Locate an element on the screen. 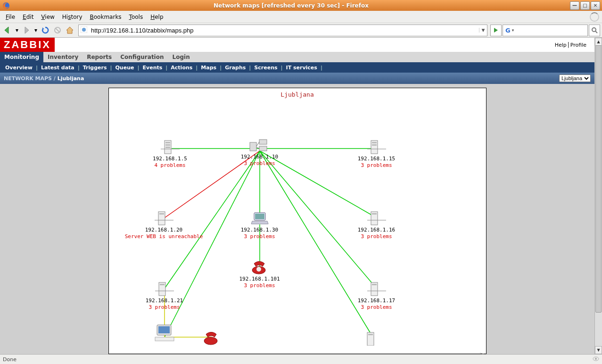  url-dropdown: ▼ is located at coordinates (483, 30).